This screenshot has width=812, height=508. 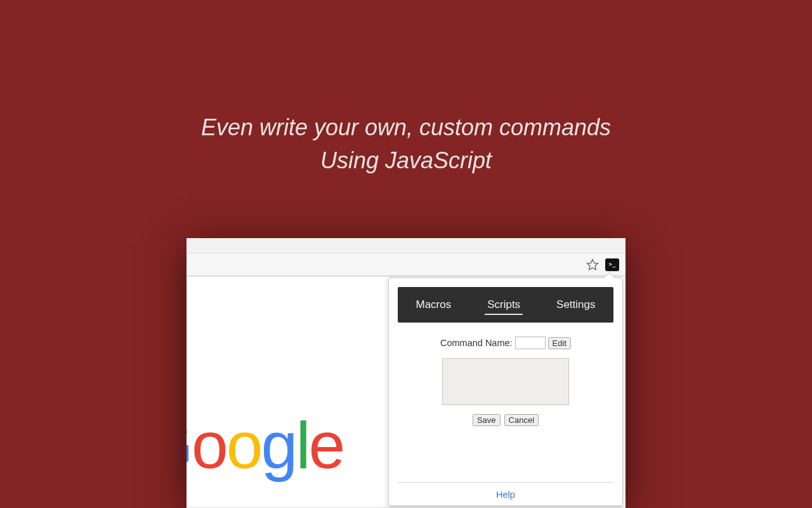 I want to click on tab-macros: Macros, so click(x=433, y=305).